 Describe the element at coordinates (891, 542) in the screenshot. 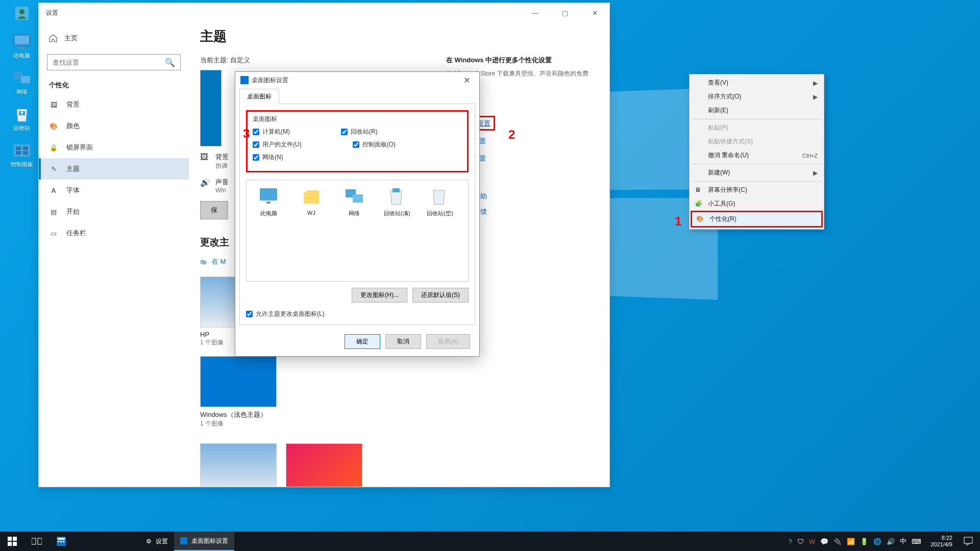

I see `tray-volume-icon: 🔊` at that location.